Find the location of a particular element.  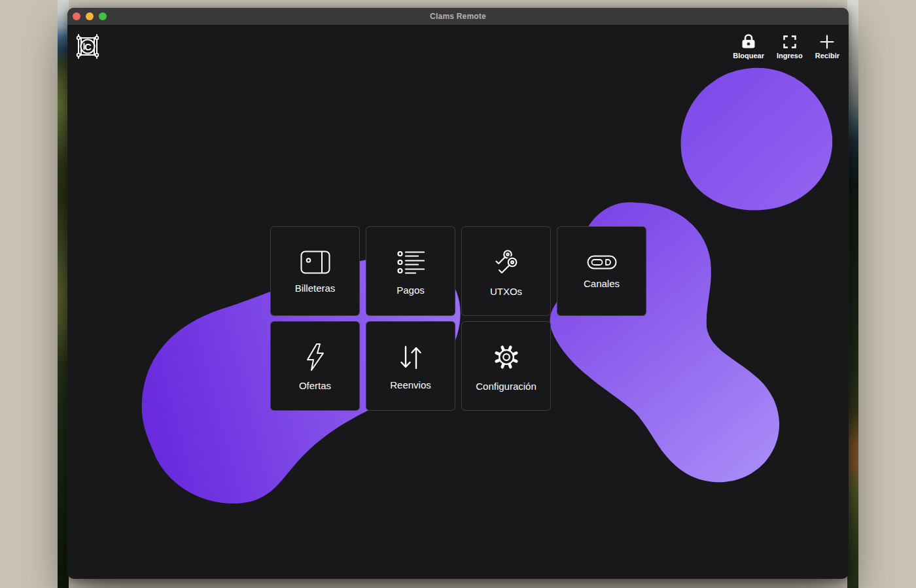

receive-button: Recibir is located at coordinates (827, 46).